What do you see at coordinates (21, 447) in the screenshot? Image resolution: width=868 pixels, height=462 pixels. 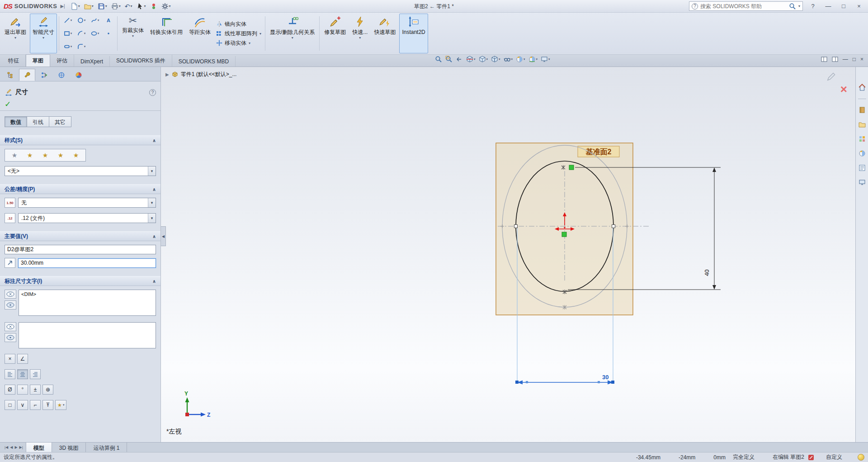 I see `scroll-last-button: ▶|` at bounding box center [21, 447].